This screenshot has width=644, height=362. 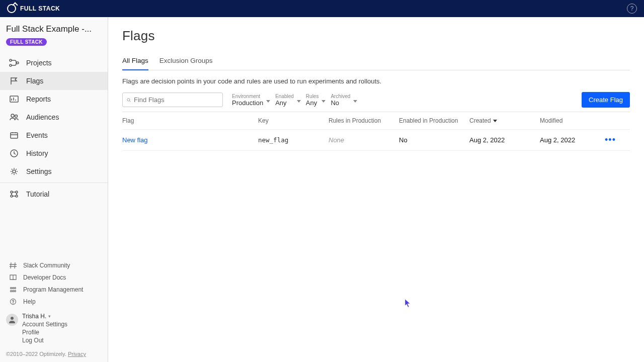 What do you see at coordinates (54, 127) in the screenshot?
I see `nav: Projects Flags Reports Audiences Events` at bounding box center [54, 127].